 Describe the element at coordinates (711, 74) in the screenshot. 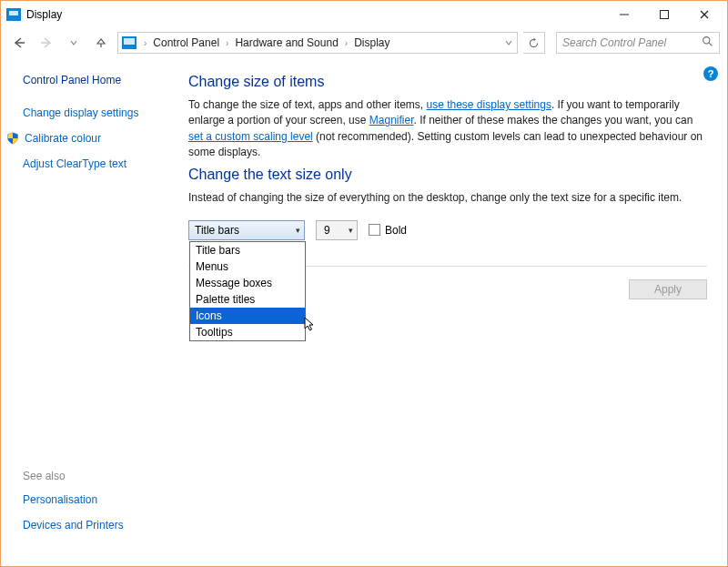

I see `help-icon: ?` at that location.